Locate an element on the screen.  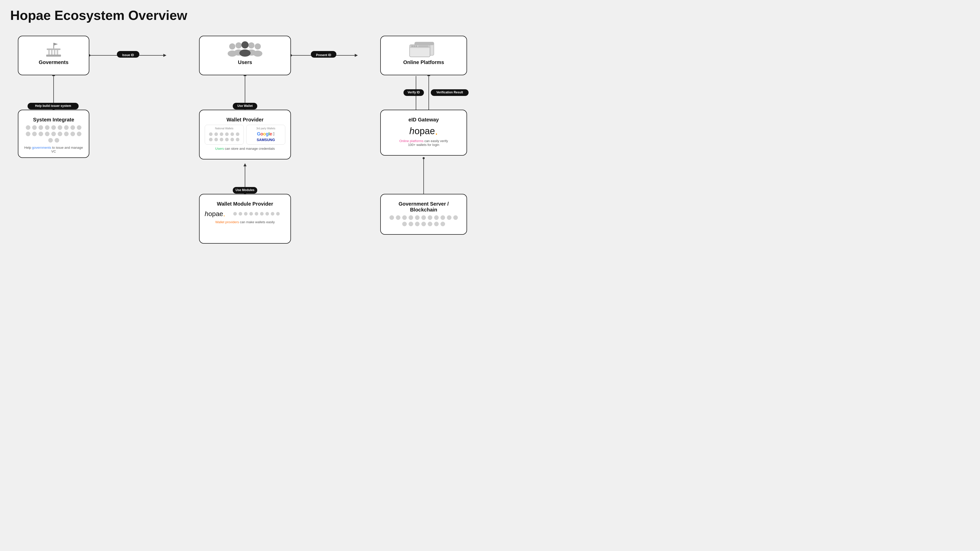
svg-text: Use Modules is located at coordinates (245, 190).